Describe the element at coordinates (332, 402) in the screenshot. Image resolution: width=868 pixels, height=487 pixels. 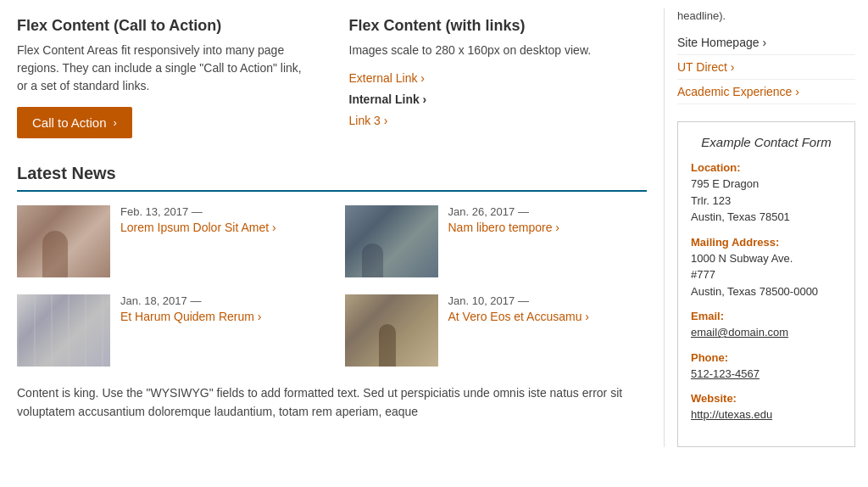
I see `content-text: Content is king. Use the "WYSIWYG" field…` at that location.